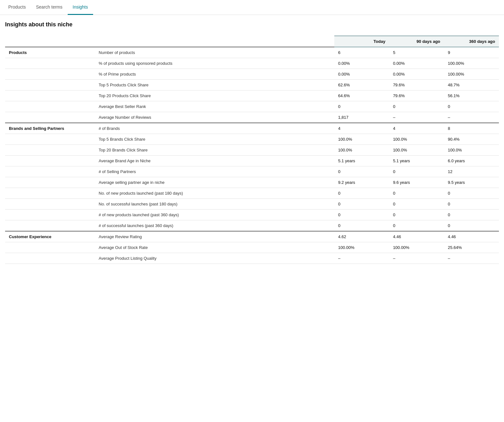 The width and height of the screenshot is (504, 422). Describe the element at coordinates (417, 183) in the screenshot. I see `value-days90: 9.6 years` at that location.